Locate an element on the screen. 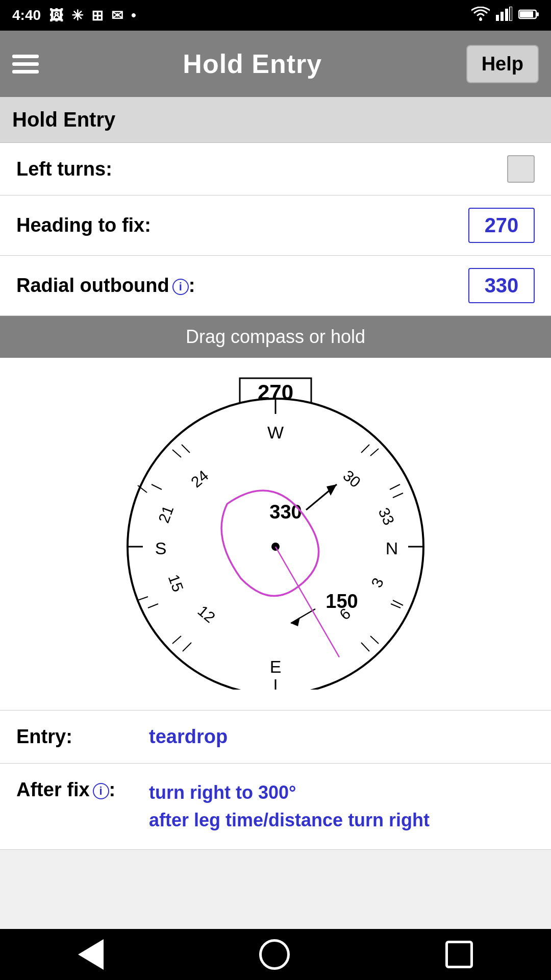 Image resolution: width=551 pixels, height=980 pixels. after-fix-label: After fixi: is located at coordinates (83, 790).